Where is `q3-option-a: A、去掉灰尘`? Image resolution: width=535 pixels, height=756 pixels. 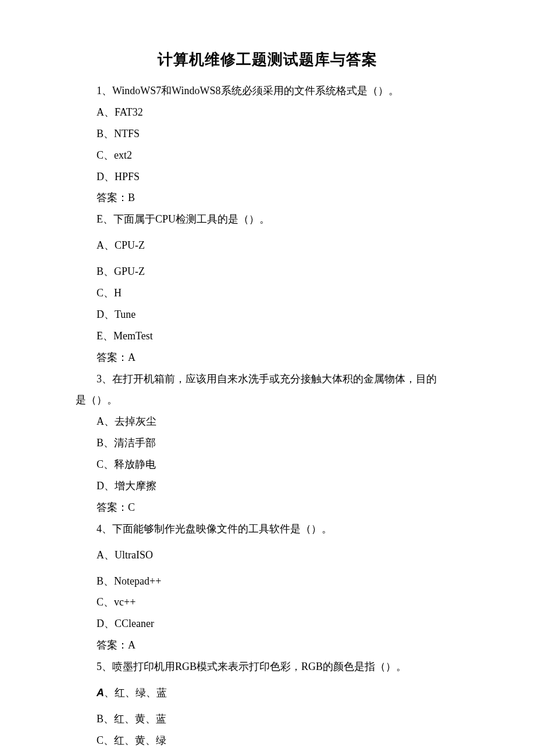 q3-option-a: A、去掉灰尘 is located at coordinates (268, 422).